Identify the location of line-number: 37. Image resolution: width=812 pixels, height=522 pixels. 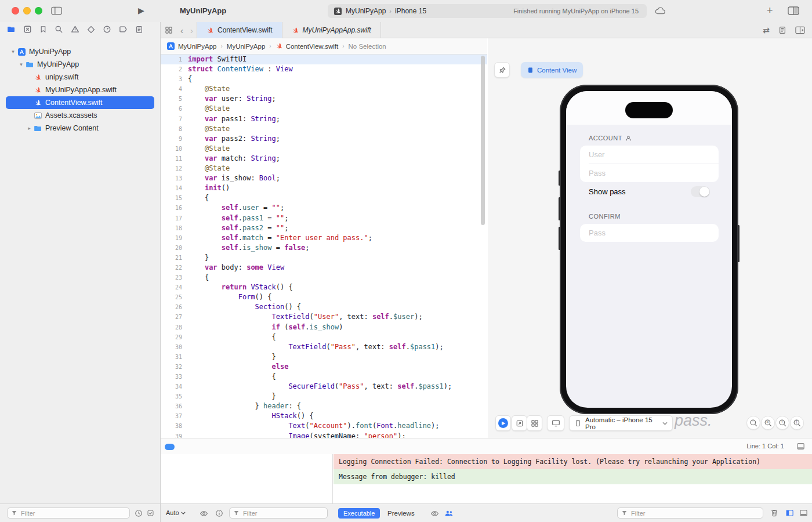
(174, 416).